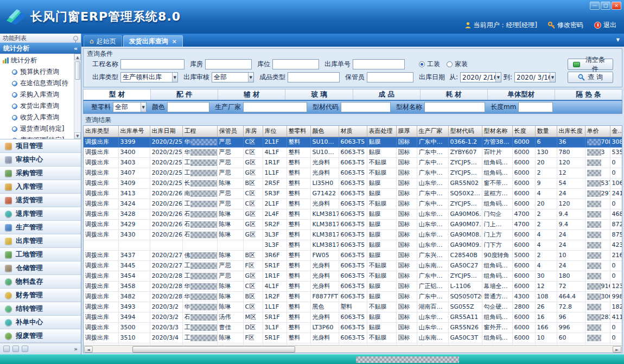 Image resolution: width=624 pixels, height=364 pixels. Describe the element at coordinates (149, 77) in the screenshot. I see `outbound-type-select: 生产领料出库▼` at that location.